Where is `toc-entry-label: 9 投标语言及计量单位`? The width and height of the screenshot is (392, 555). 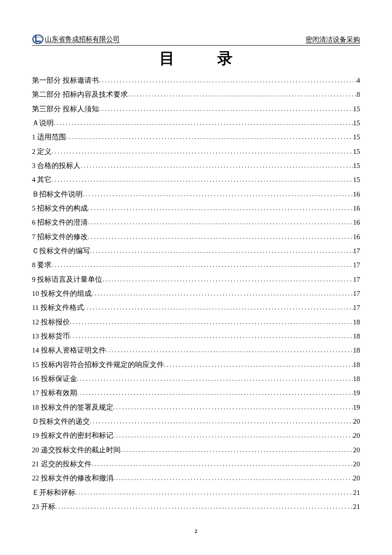
toc-entry-label: 9 投标语言及计量单位 is located at coordinates (67, 280).